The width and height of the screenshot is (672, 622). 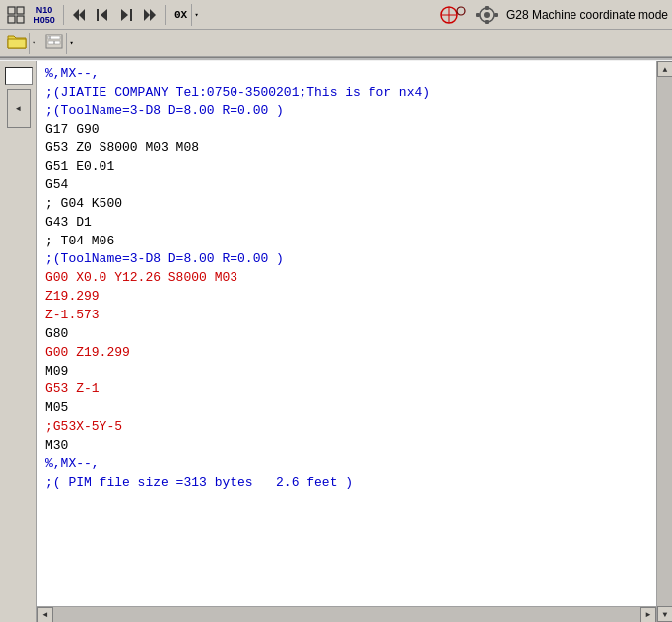 What do you see at coordinates (34, 43) in the screenshot?
I see `folder-dropdown-arrow: ▾` at bounding box center [34, 43].